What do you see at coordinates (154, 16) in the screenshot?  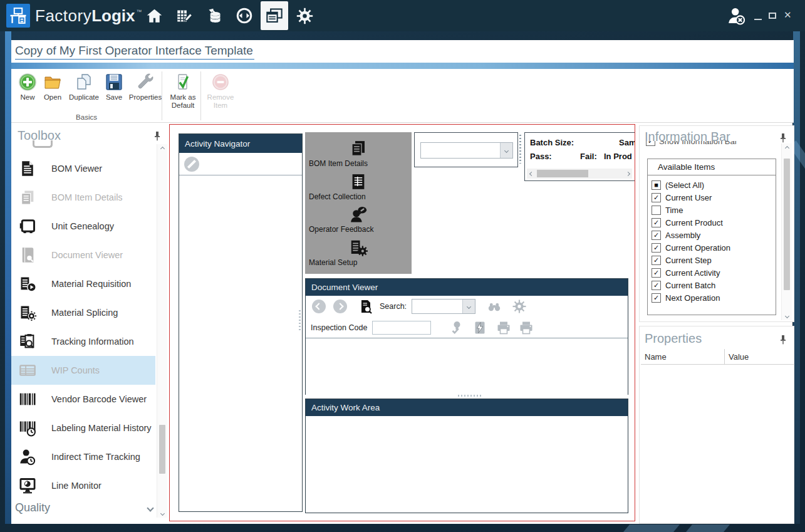 I see `home-icon` at bounding box center [154, 16].